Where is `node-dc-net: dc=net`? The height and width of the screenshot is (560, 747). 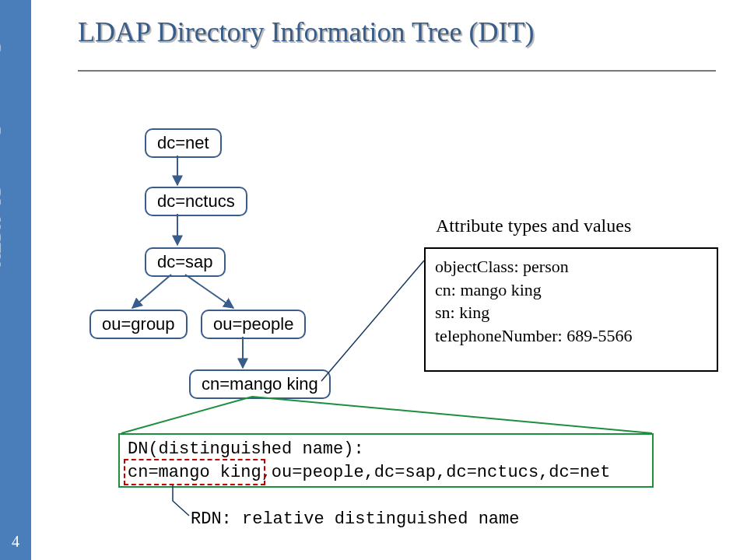 node-dc-net: dc=net is located at coordinates (184, 143).